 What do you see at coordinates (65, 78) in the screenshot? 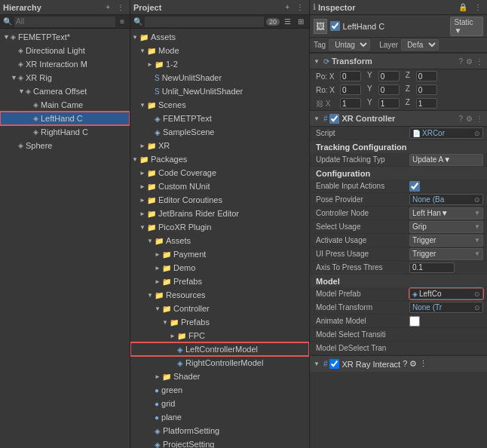
I see `hierarchy-item-xr-rig: ▼ ◈ XR Rig` at bounding box center [65, 78].